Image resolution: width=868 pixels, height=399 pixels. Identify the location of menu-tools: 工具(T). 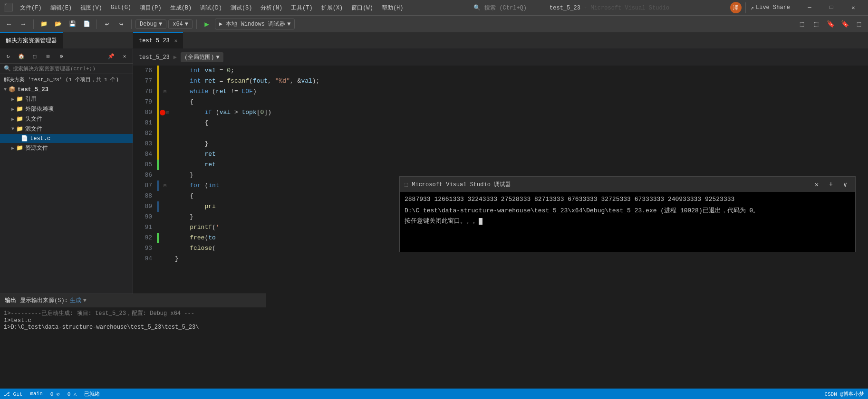
(302, 8).